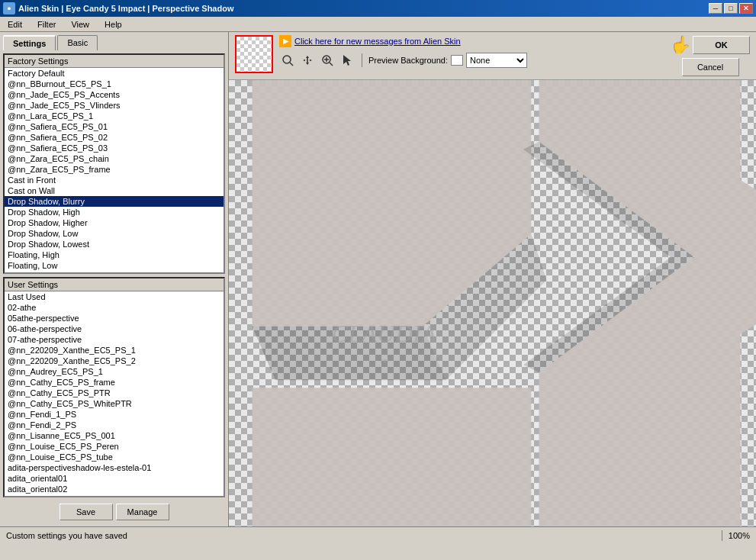  I want to click on list-item: adita_oriental02, so click(114, 489).